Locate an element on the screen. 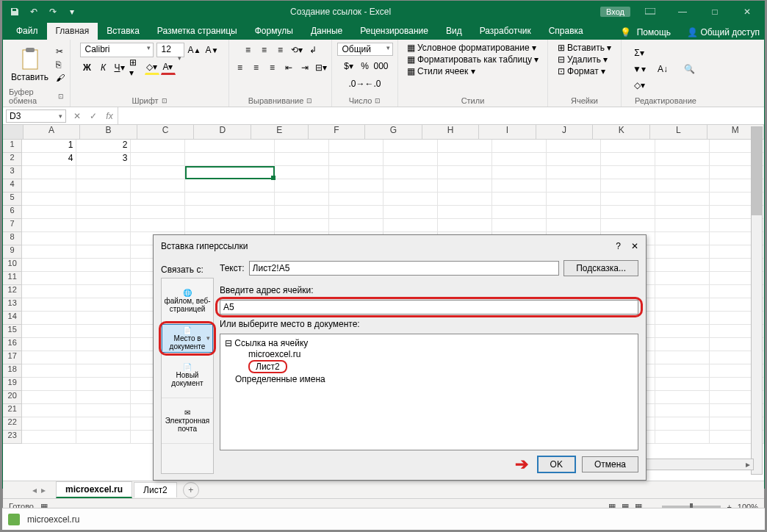 This screenshot has width=767, height=532. tree-item-selected: Лист2 is located at coordinates (267, 367).